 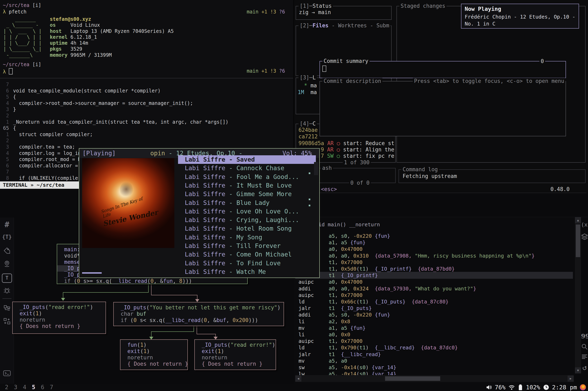 What do you see at coordinates (435, 335) in the screenshot?
I see `asm-row: lia0, 0x0` at bounding box center [435, 335].